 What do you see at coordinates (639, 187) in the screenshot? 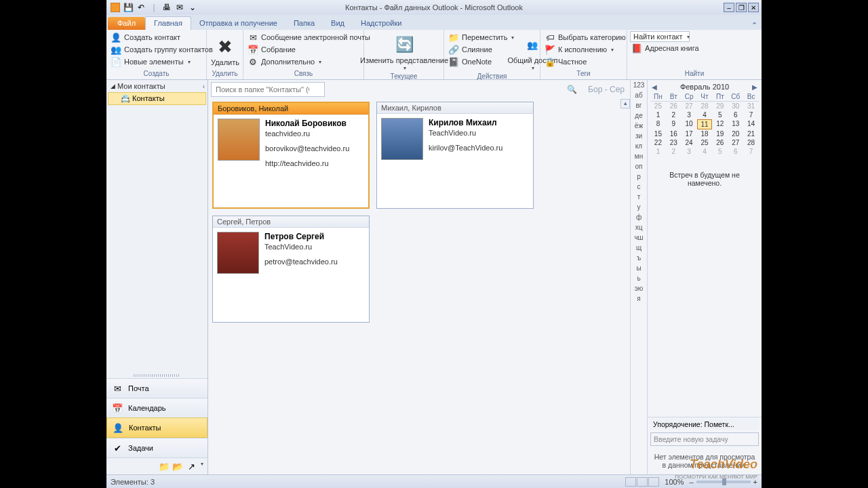
I see `alpha-index-item: с` at bounding box center [639, 187].